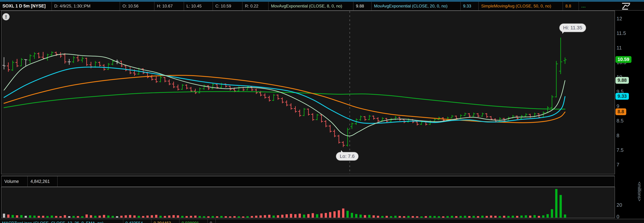 This screenshot has width=644, height=223. I want to click on bottom-cell-study-macd: MACDTwoLines (CLOSE, CLOSE, 12, 26, 9, E…, so click(62, 221).